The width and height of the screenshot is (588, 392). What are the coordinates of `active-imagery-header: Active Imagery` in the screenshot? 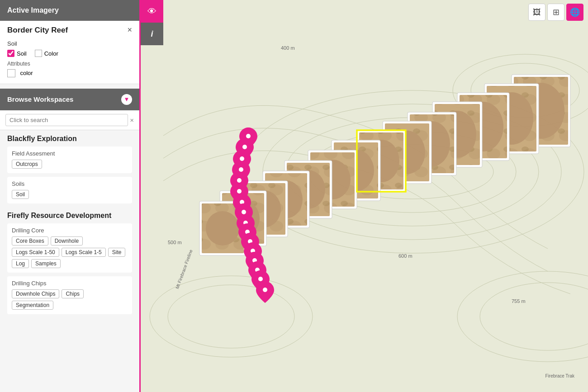 It's located at (70, 10).